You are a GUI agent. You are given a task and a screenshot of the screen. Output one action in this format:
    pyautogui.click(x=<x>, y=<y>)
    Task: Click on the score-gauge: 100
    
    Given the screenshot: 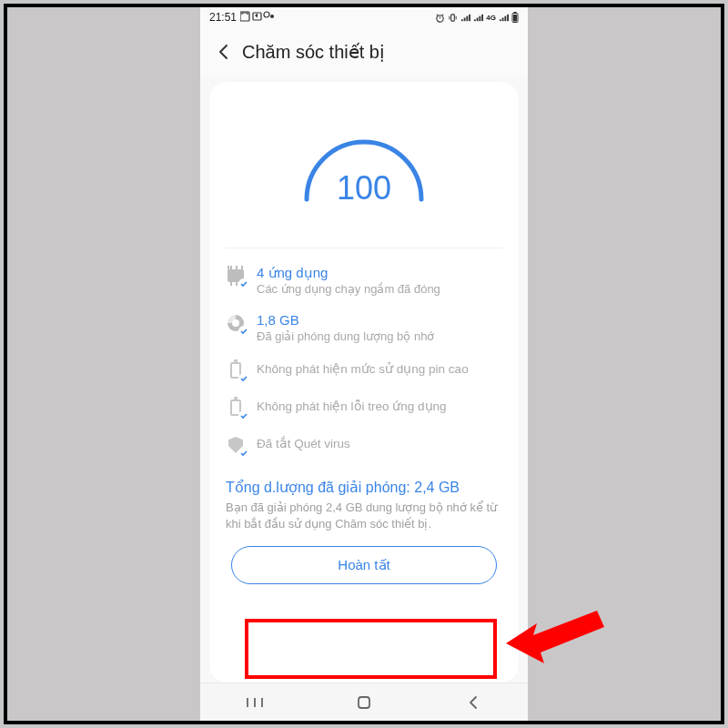 What is the action you would take?
    pyautogui.click(x=364, y=164)
    